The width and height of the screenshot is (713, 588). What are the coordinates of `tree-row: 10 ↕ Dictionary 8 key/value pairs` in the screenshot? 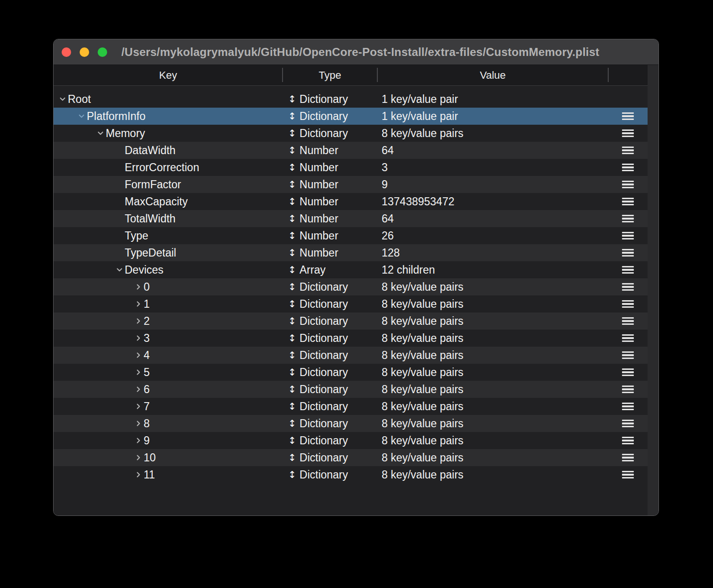 It's located at (351, 458).